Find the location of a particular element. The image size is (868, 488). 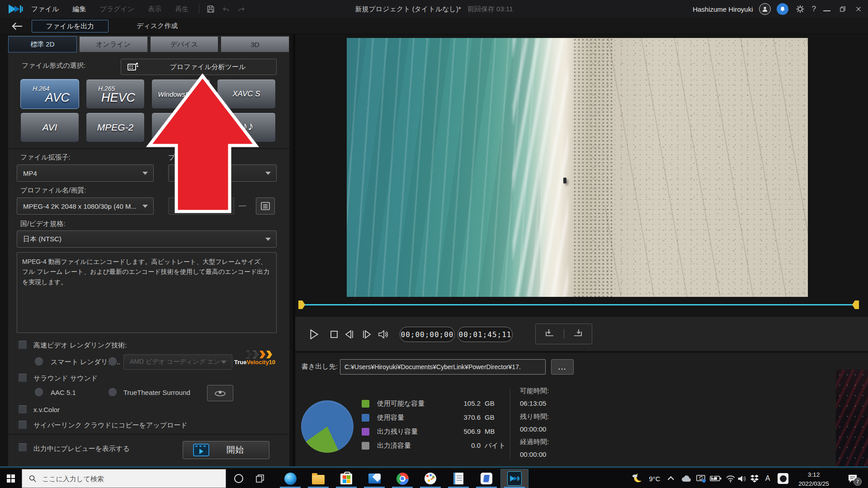

hardware-encoder-value: AMD ビデオ コーディング エンジン is located at coordinates (175, 362).